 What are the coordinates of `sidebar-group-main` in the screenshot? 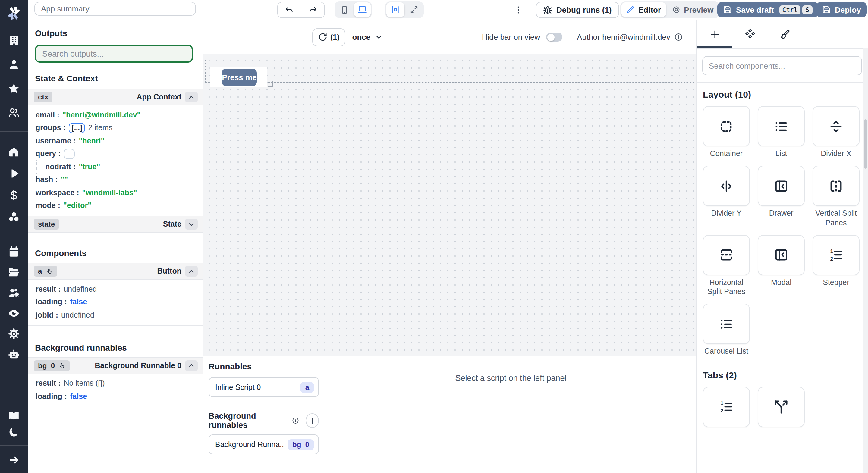 It's located at (14, 185).